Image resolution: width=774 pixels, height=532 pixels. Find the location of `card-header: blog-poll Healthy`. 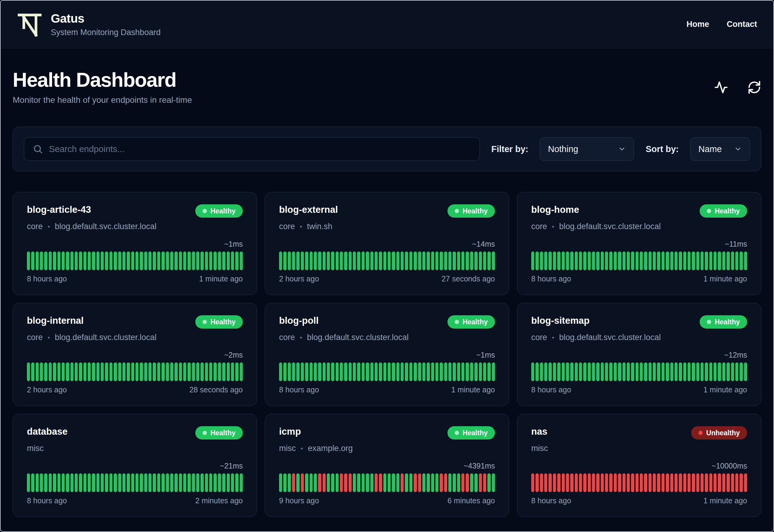

card-header: blog-poll Healthy is located at coordinates (387, 322).